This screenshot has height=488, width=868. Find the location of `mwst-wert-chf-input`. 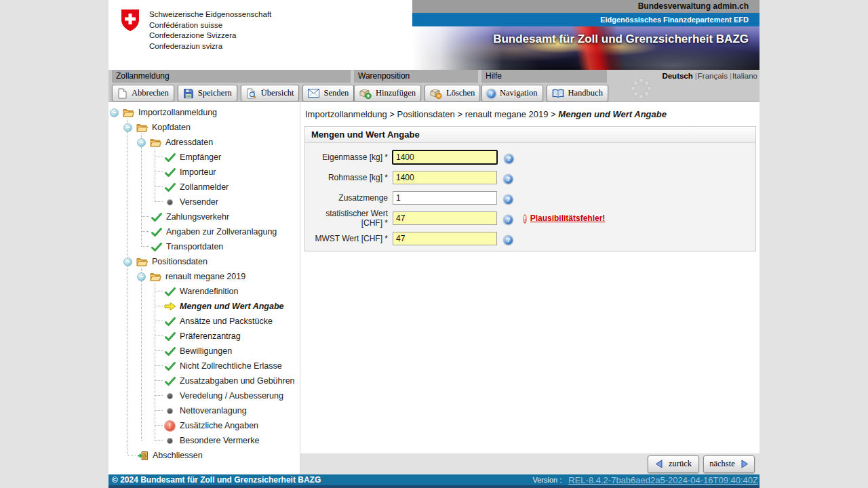

mwst-wert-chf-input is located at coordinates (445, 239).